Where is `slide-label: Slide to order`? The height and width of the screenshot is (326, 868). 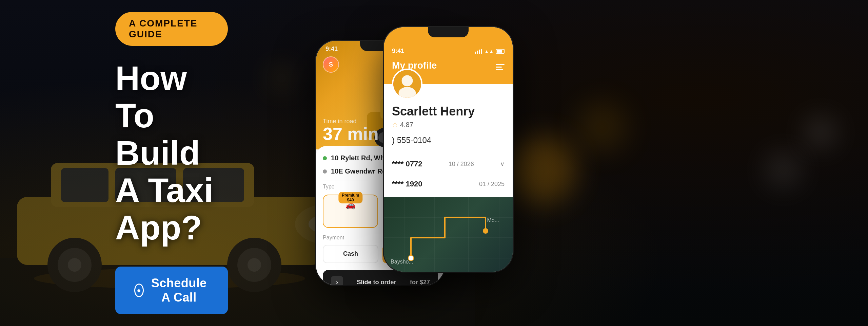
slide-label: Slide to order is located at coordinates (377, 282).